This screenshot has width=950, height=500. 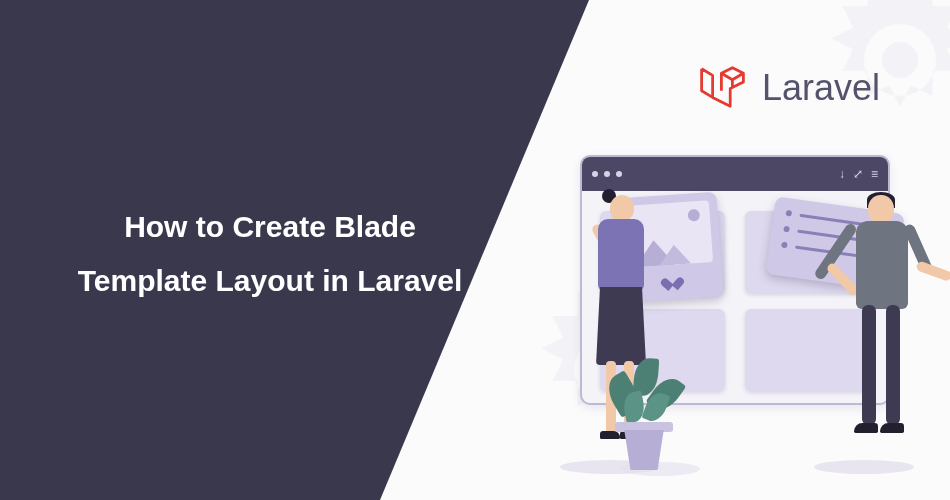 What do you see at coordinates (858, 174) in the screenshot?
I see `window-tool-icons: ↓ ⤢ ≡` at bounding box center [858, 174].